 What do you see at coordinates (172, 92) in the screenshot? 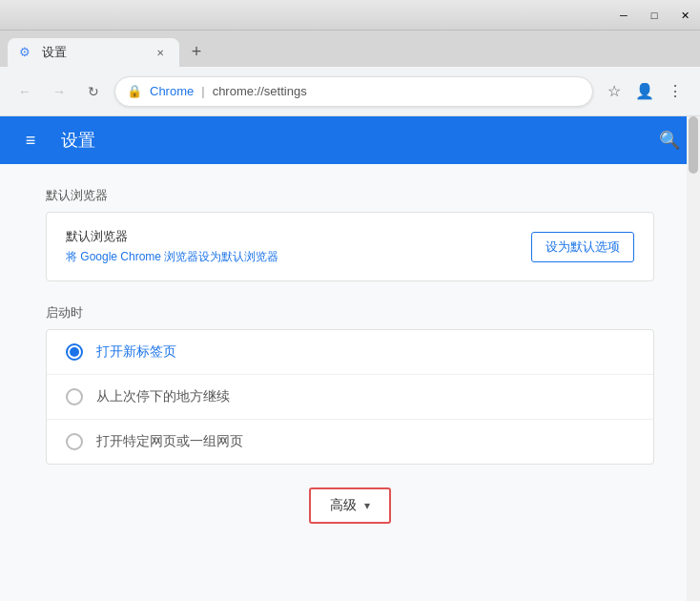
I see `chrome-brand-label: Chrome` at bounding box center [172, 92].